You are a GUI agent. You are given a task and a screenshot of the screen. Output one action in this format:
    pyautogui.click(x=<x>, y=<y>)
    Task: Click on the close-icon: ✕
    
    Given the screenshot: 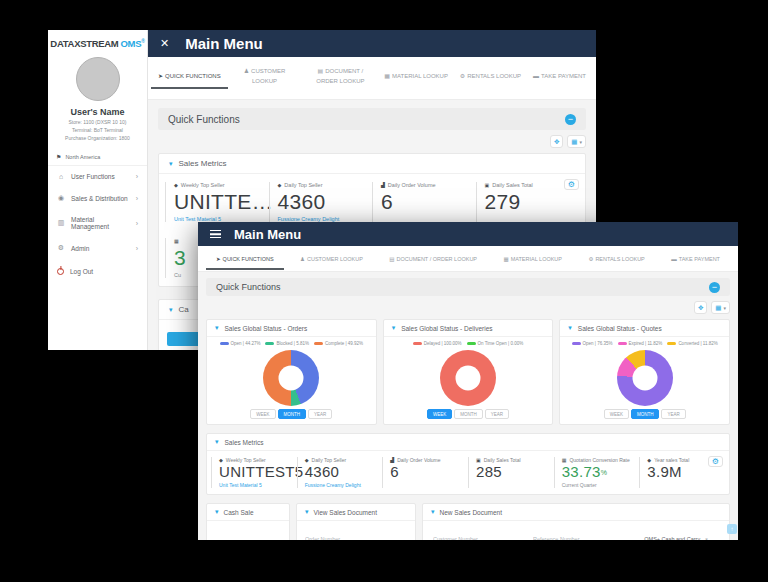 What is the action you would take?
    pyautogui.click(x=164, y=44)
    